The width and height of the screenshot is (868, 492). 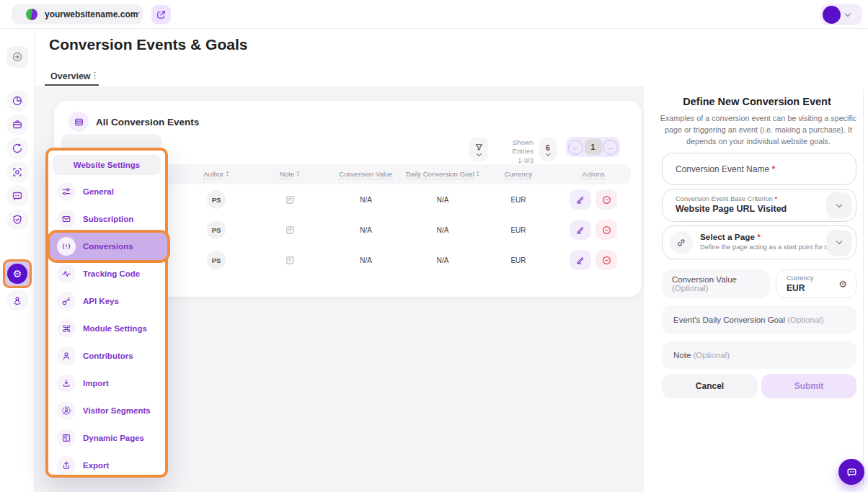 What do you see at coordinates (17, 300) in the screenshot?
I see `location-person-icon` at bounding box center [17, 300].